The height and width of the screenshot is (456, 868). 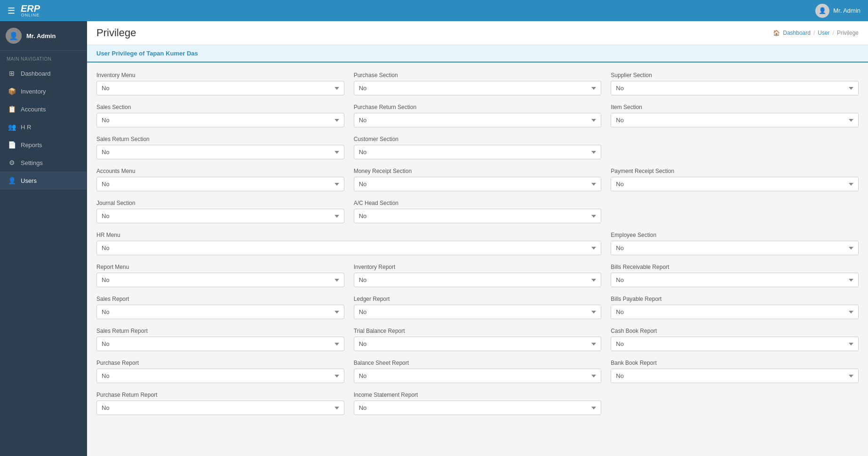 I want to click on select-inventory-menu: NoYes, so click(x=220, y=88).